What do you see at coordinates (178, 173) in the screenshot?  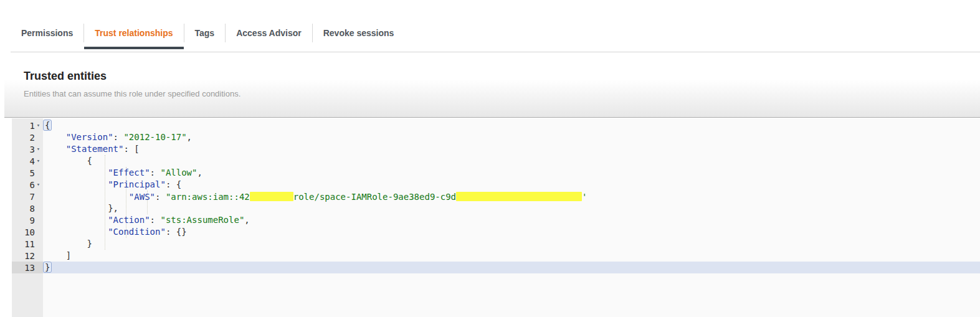 I see `json-string: "Allow"` at bounding box center [178, 173].